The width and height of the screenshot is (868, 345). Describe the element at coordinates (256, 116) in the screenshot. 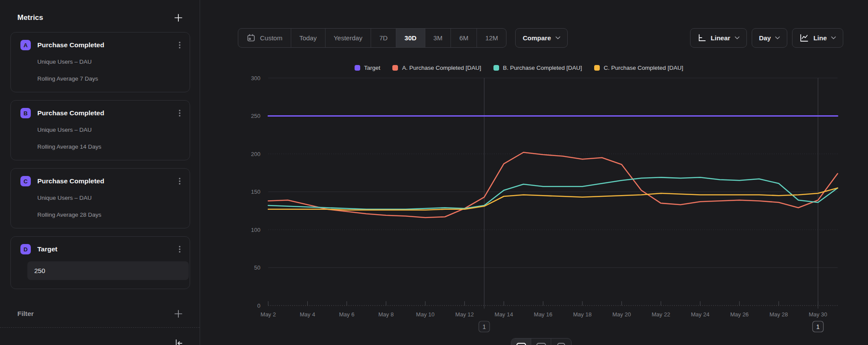

I see `y-axis-label: 250` at that location.